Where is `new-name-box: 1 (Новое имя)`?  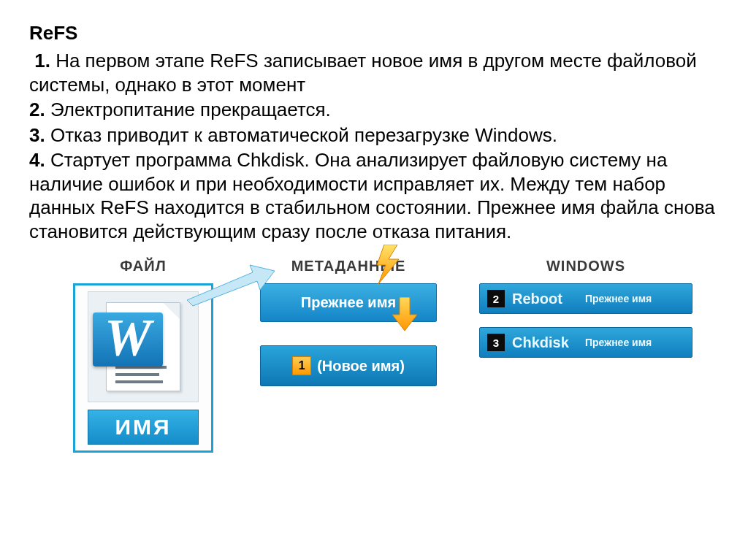
new-name-box: 1 (Новое имя) is located at coordinates (348, 366).